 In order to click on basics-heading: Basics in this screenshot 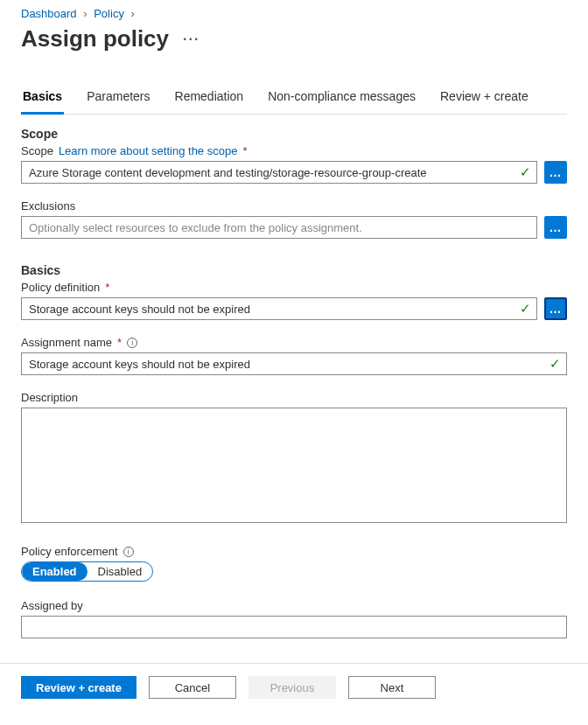, I will do `click(294, 270)`.